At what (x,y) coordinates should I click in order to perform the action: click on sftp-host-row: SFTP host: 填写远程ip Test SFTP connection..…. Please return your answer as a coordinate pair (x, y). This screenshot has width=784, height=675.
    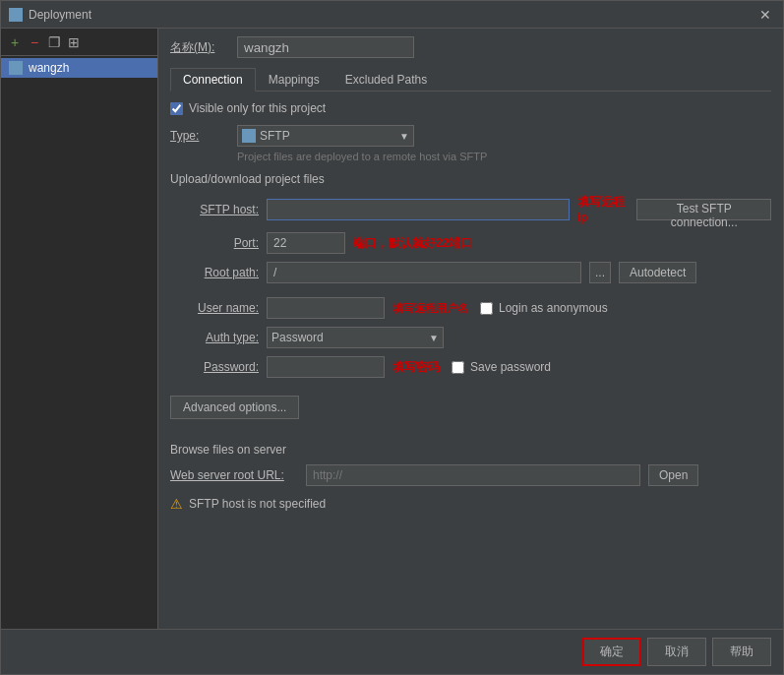
    Looking at the image, I should click on (470, 209).